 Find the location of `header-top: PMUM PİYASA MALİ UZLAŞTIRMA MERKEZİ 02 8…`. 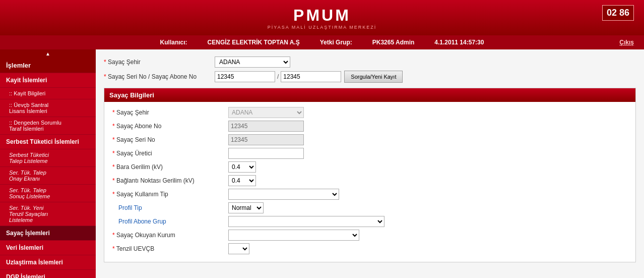

header-top: PMUM PİYASA MALİ UZLAŞTIRMA MERKEZİ 02 8… is located at coordinates (322, 18).